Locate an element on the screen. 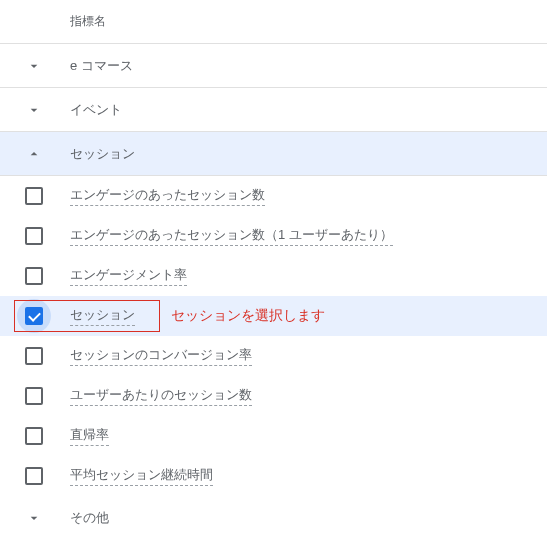 Image resolution: width=547 pixels, height=548 pixels. category-label: セッション is located at coordinates (102, 154).